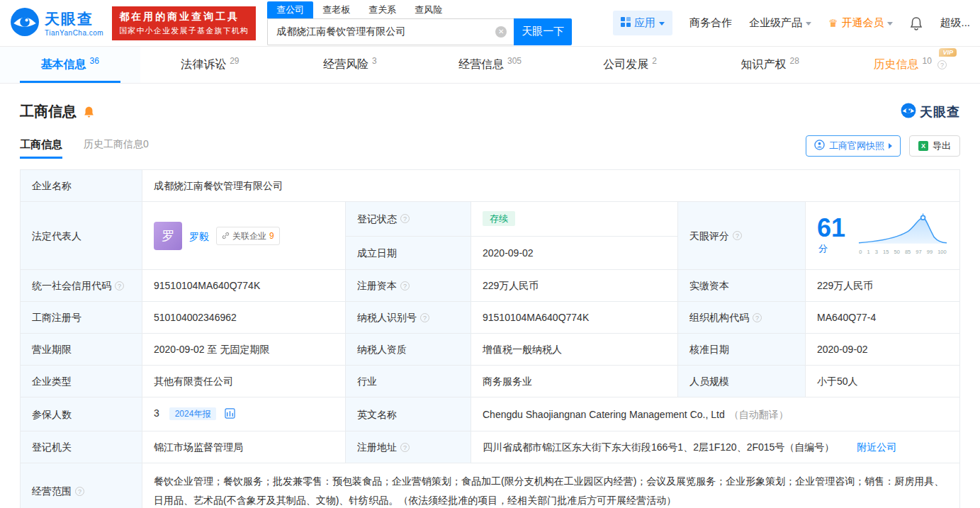 The height and width of the screenshot is (508, 980). What do you see at coordinates (955, 23) in the screenshot?
I see `nav-super: 超级...` at bounding box center [955, 23].